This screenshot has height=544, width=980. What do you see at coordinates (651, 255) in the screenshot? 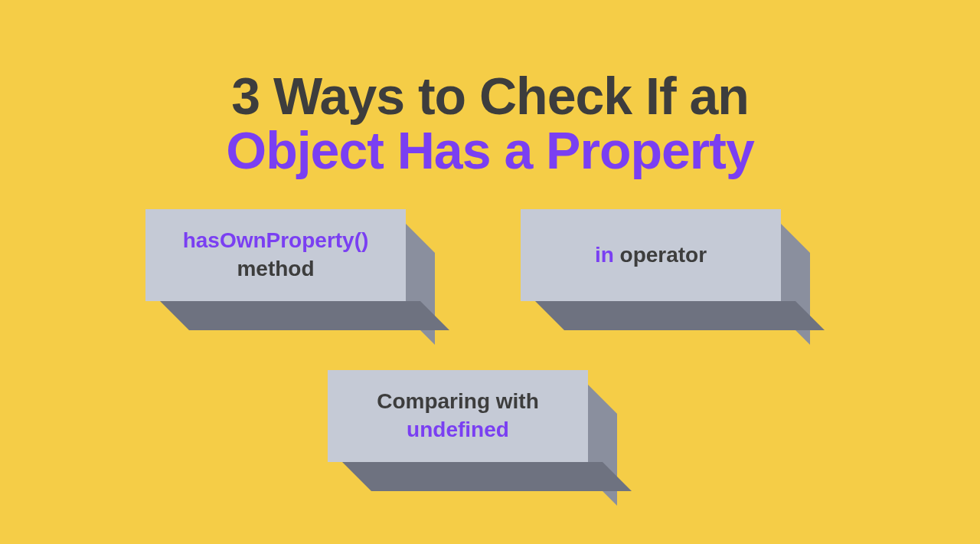
I see `box-face: in operator` at bounding box center [651, 255].